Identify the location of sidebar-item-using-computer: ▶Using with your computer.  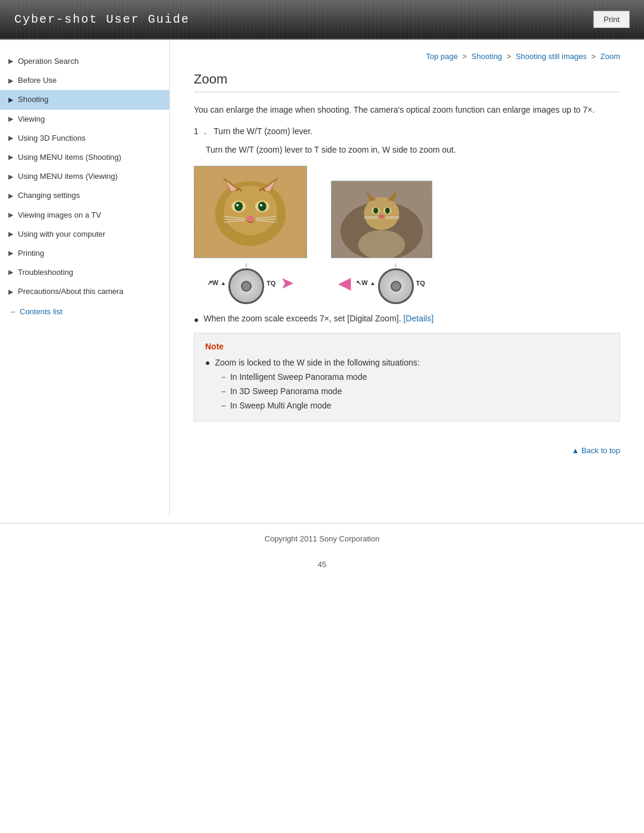
(85, 234).